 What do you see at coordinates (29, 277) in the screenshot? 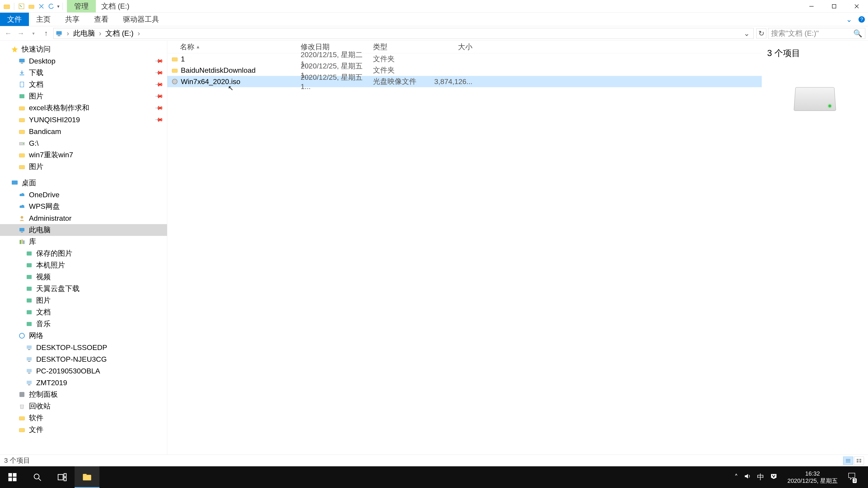
I see `lib-sub-icon` at bounding box center [29, 277].